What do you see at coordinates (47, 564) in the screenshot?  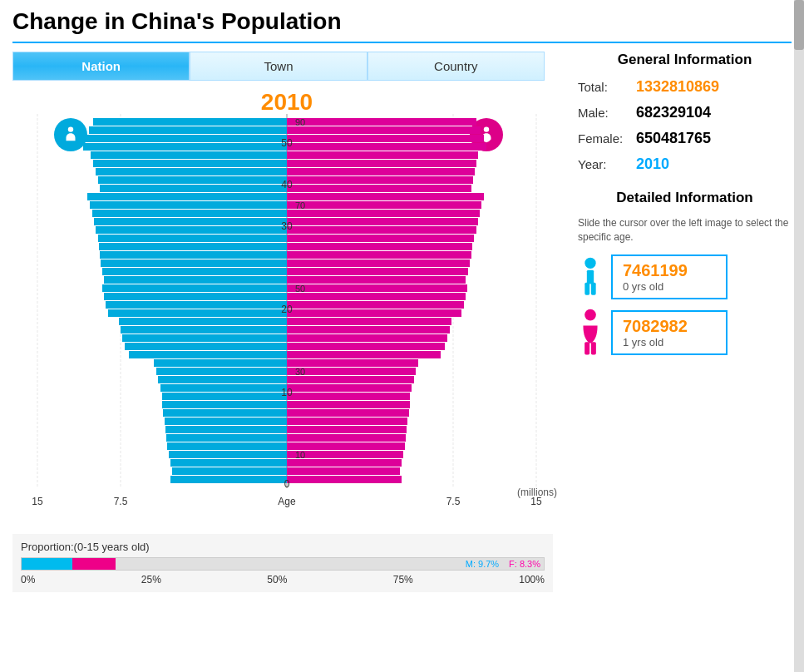 I see `proportion-male-bar` at bounding box center [47, 564].